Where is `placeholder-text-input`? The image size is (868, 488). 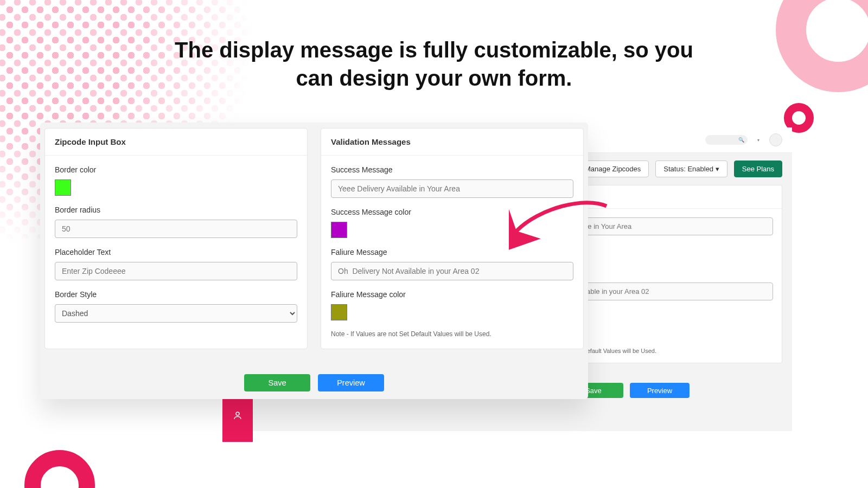 placeholder-text-input is located at coordinates (176, 271).